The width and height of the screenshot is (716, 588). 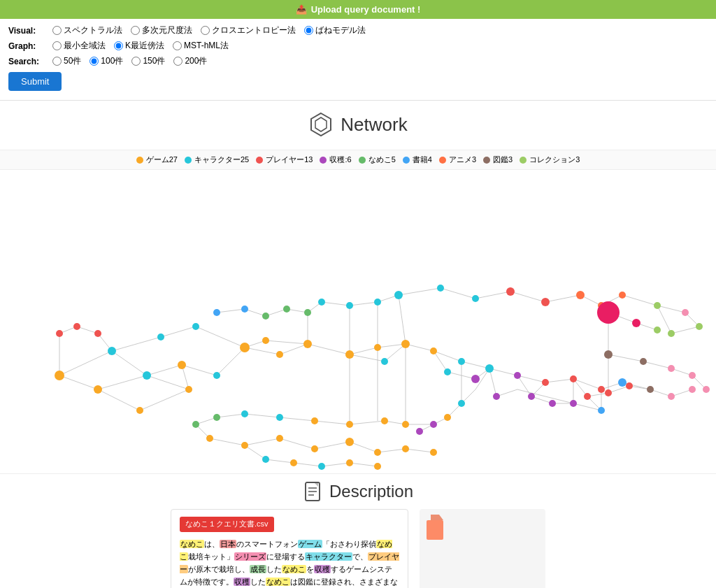 What do you see at coordinates (358, 10) in the screenshot?
I see `upload-banner: 📤 Upload query document !` at bounding box center [358, 10].